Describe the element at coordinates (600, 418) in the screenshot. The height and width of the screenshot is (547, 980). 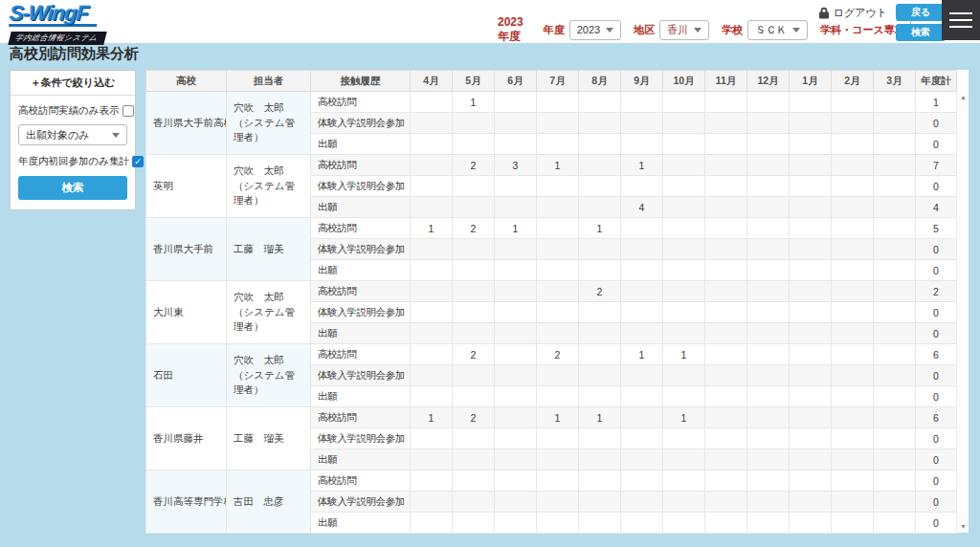
I see `month-value-cell: 1` at that location.